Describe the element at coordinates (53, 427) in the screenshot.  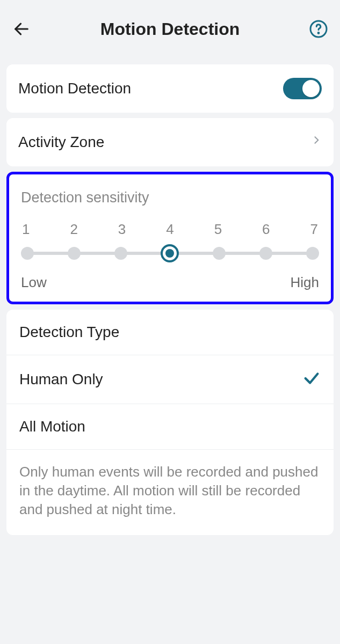
I see `all-motion-label: All Motion` at that location.